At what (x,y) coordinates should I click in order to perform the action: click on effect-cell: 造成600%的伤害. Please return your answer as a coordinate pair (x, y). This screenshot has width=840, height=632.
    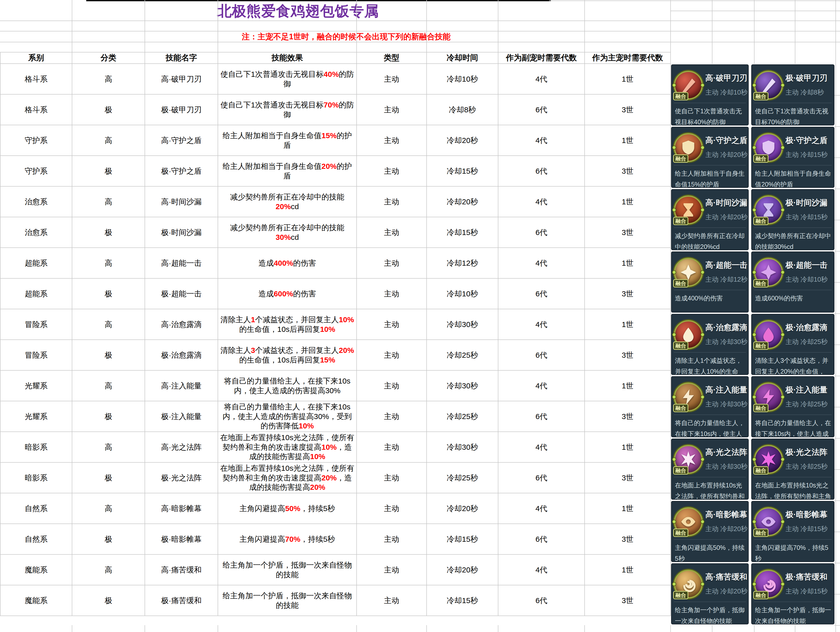
    Looking at the image, I should click on (287, 294).